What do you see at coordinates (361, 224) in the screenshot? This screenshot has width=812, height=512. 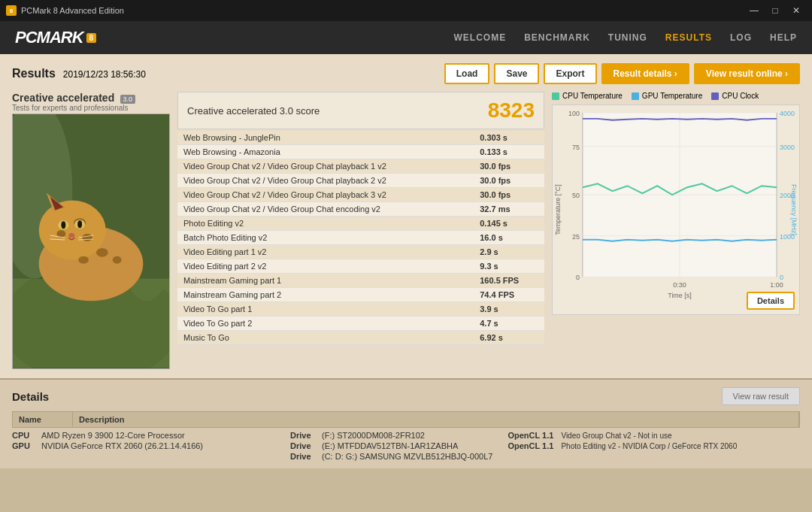 I see `table-row: Photo Editing v20.145 s` at bounding box center [361, 224].